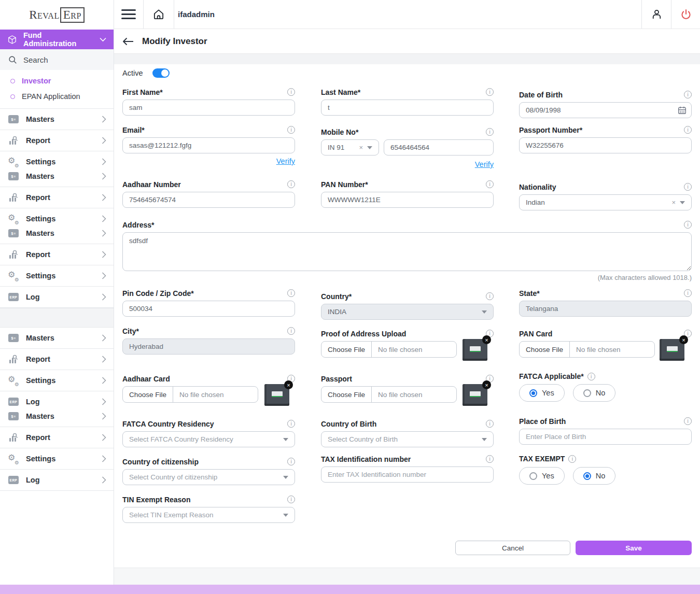 Image resolution: width=700 pixels, height=594 pixels. I want to click on country-label: Country*, so click(336, 296).